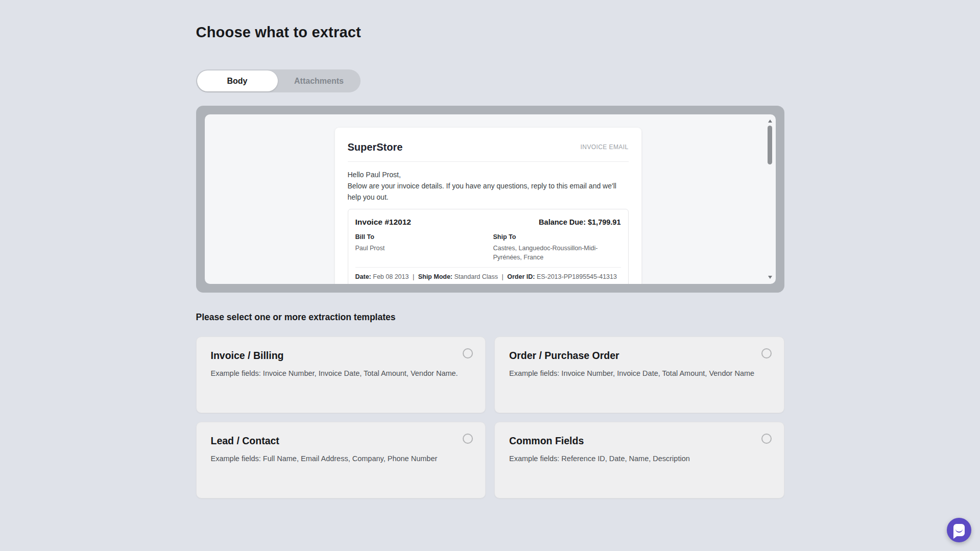  What do you see at coordinates (237, 81) in the screenshot?
I see `tab-body: Body` at bounding box center [237, 81].